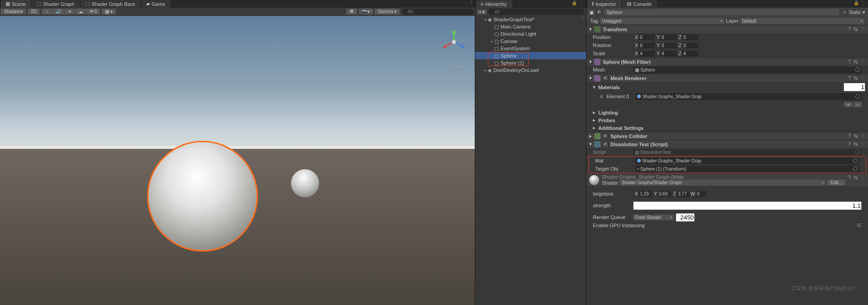 Image resolution: width=868 pixels, height=305 pixels. Describe the element at coordinates (56, 4) in the screenshot. I see `tab-shadergraph: ⬚Shader Graph` at that location.